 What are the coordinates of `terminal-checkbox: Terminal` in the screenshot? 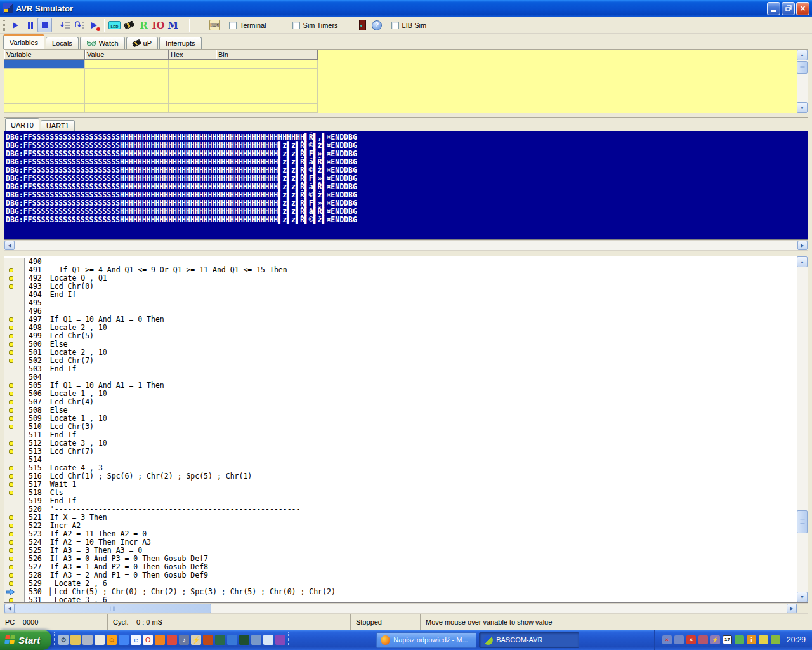 It's located at (247, 25).